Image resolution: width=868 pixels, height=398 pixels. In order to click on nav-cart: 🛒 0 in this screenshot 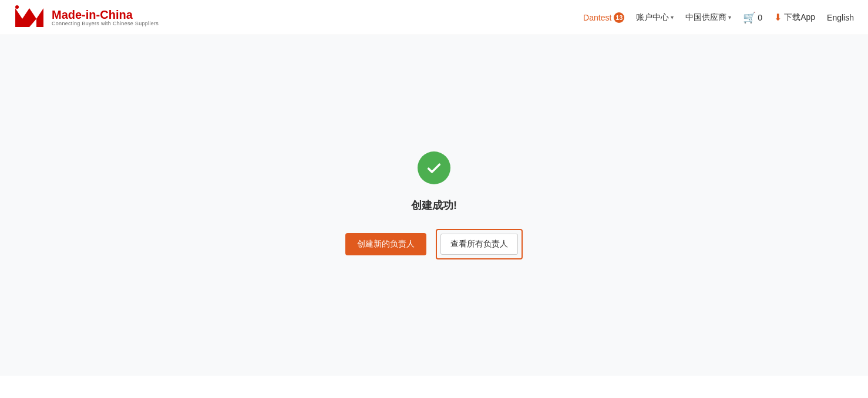, I will do `click(753, 18)`.